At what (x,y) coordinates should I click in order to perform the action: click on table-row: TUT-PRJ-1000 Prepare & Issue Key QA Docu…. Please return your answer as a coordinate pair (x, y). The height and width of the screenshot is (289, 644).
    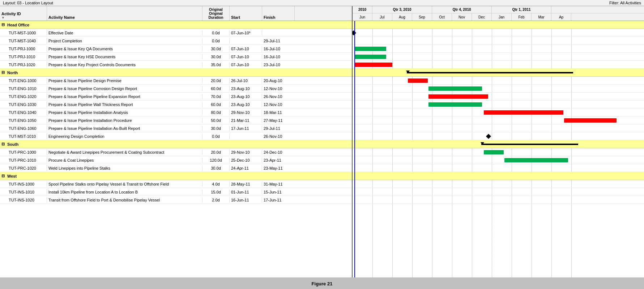
    Looking at the image, I should click on (176, 49).